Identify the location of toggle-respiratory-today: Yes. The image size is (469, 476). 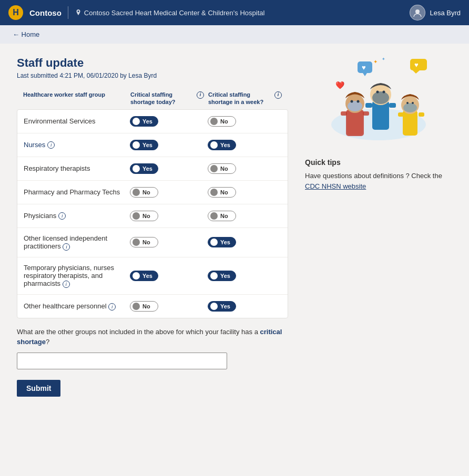
(167, 169).